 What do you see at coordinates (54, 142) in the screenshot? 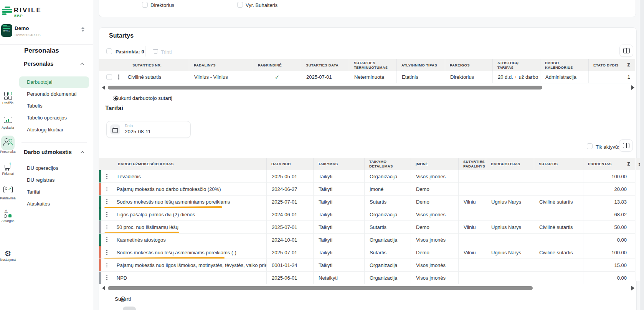
I see `menu-divider` at bounding box center [54, 142].